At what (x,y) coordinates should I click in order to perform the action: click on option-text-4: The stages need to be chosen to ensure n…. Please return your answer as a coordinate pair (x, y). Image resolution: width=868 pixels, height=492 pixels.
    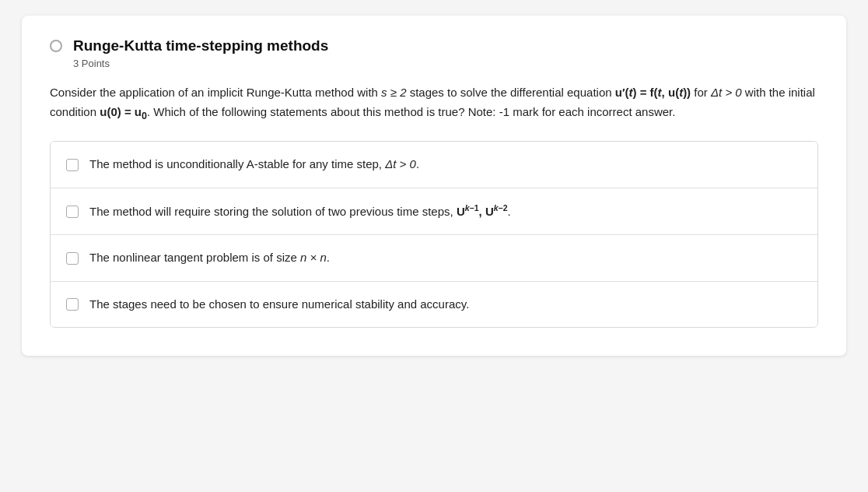
    Looking at the image, I should click on (446, 305).